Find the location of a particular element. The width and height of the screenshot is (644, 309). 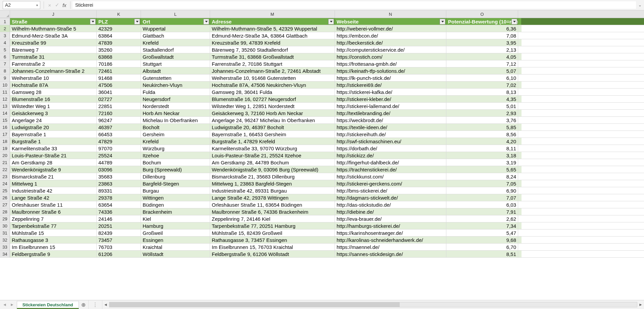

column-header-J: J is located at coordinates (53, 14).